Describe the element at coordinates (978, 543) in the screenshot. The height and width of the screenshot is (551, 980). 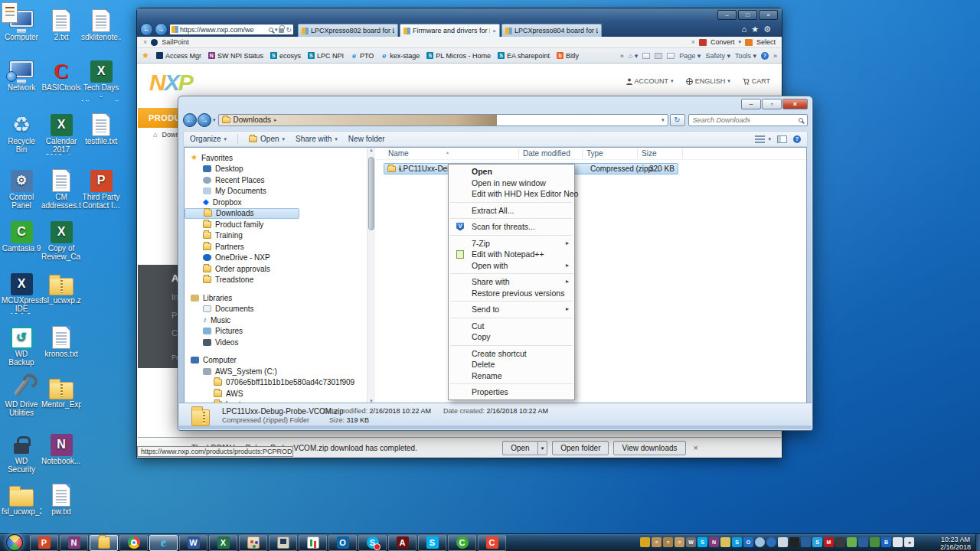
I see `show-desktop-button` at that location.